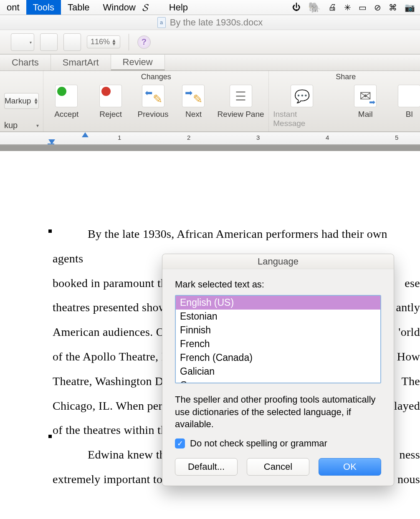 The height and width of the screenshot is (519, 420). I want to click on previous-label: Previous, so click(153, 114).